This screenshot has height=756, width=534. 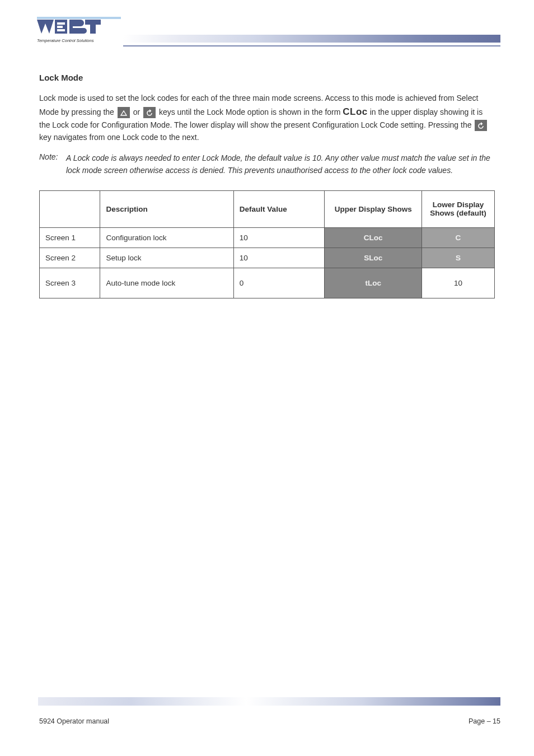 What do you see at coordinates (268, 237) in the screenshot?
I see `table-row: Screen 1 Configuration lock 10 CLoc C` at bounding box center [268, 237].